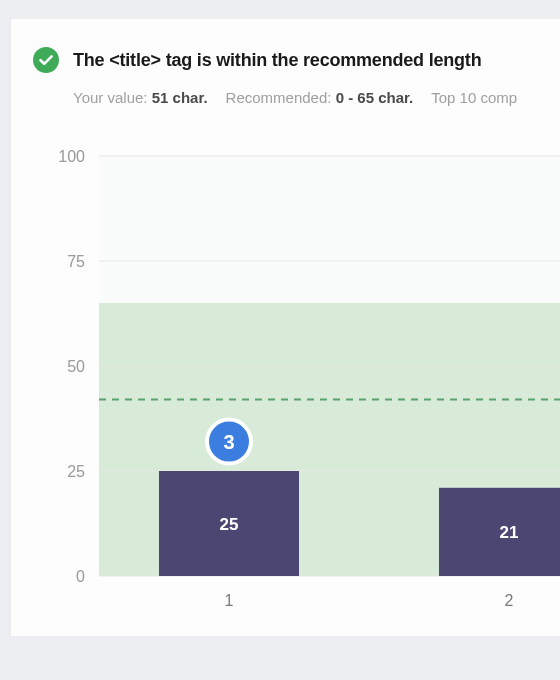 The image size is (560, 680). Describe the element at coordinates (76, 472) in the screenshot. I see `y-tick-label: 25` at that location.